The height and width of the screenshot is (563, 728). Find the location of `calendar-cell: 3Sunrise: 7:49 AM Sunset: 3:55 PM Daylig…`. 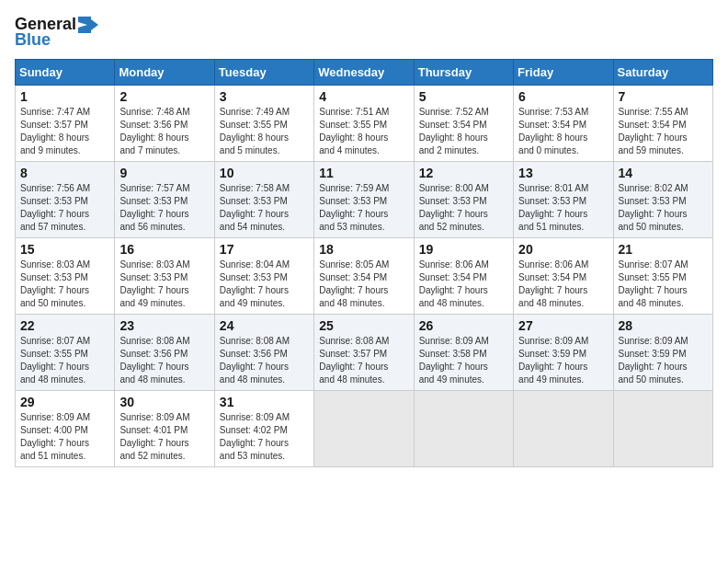

calendar-cell: 3Sunrise: 7:49 AM Sunset: 3:55 PM Daylig… is located at coordinates (264, 123).